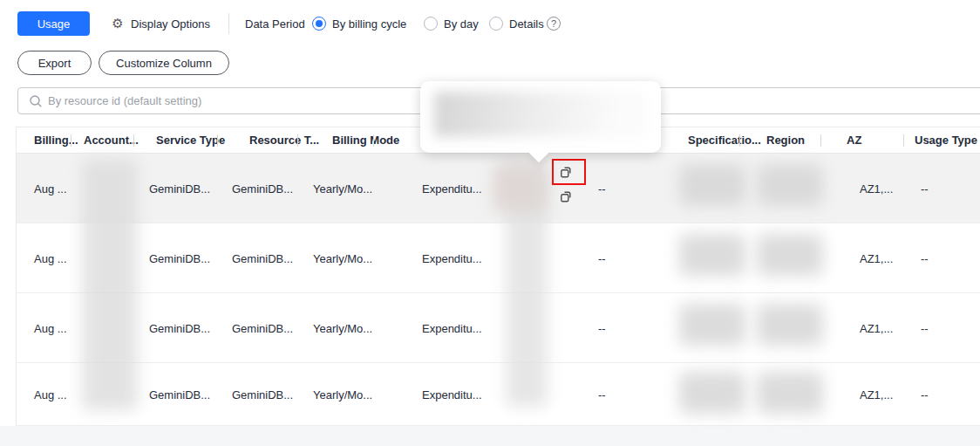 Image resolution: width=980 pixels, height=446 pixels. I want to click on col-header-az: AZ, so click(854, 140).